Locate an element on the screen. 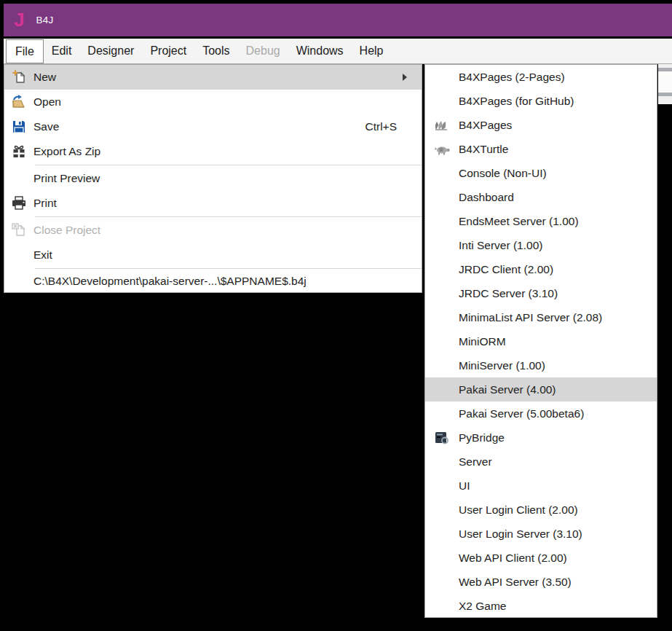 This screenshot has height=631, width=672. window-title: B4J is located at coordinates (44, 20).